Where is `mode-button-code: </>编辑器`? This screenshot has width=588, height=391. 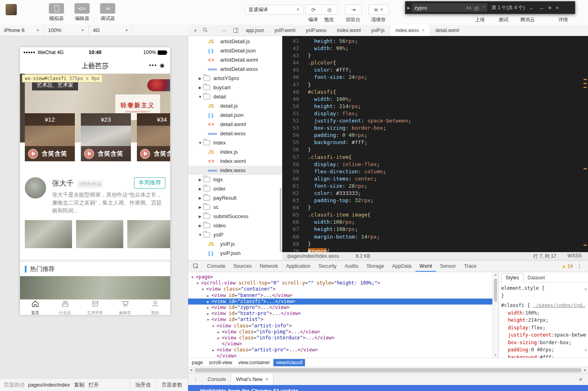
mode-button-code: </>编辑器 is located at coordinates (82, 13).